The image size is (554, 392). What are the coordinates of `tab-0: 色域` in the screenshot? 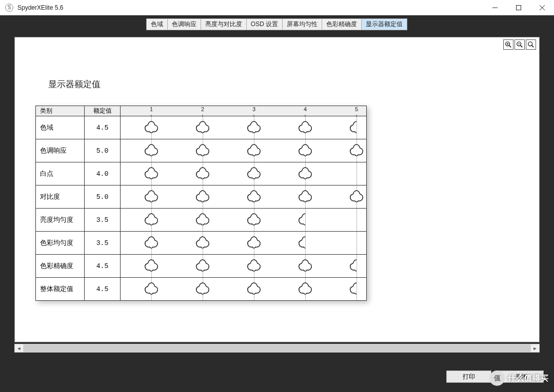 It's located at (157, 25).